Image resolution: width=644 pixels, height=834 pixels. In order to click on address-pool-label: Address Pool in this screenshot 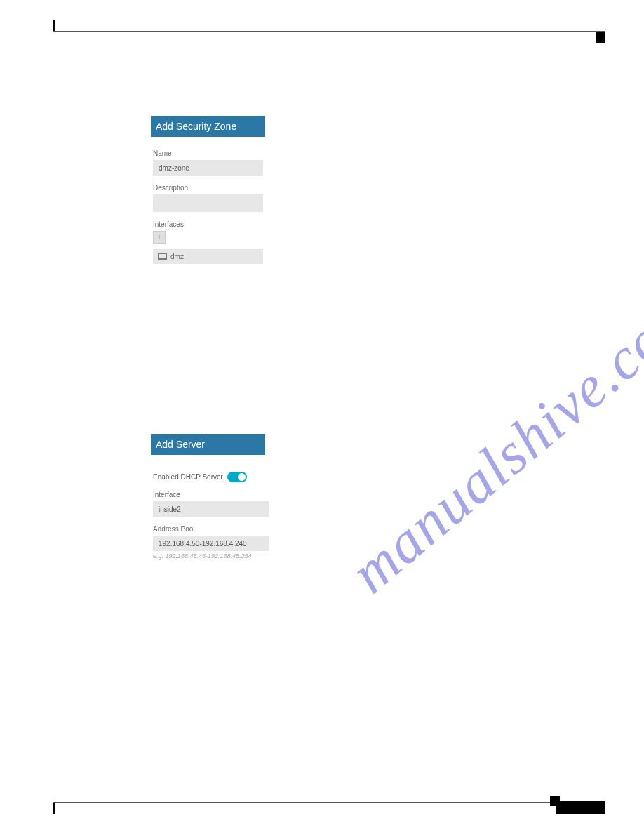, I will do `click(212, 529)`.